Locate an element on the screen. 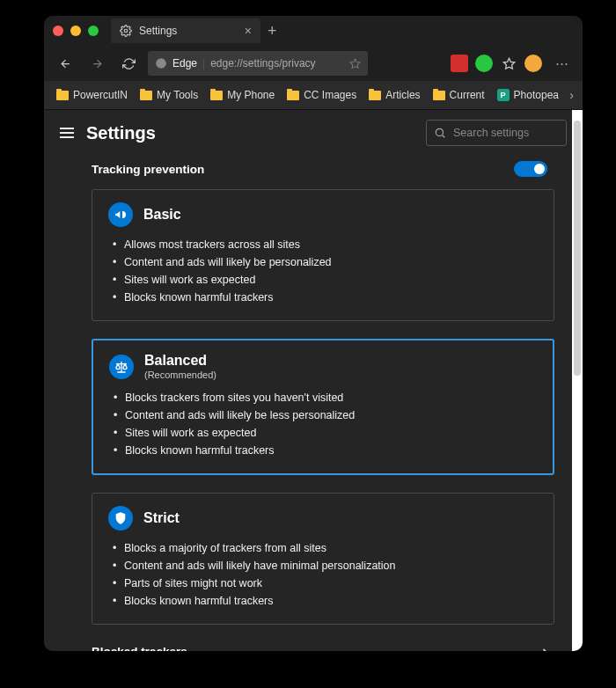 The height and width of the screenshot is (688, 616). list-item: Blocks a majority of trackers from all s… is located at coordinates (323, 548).